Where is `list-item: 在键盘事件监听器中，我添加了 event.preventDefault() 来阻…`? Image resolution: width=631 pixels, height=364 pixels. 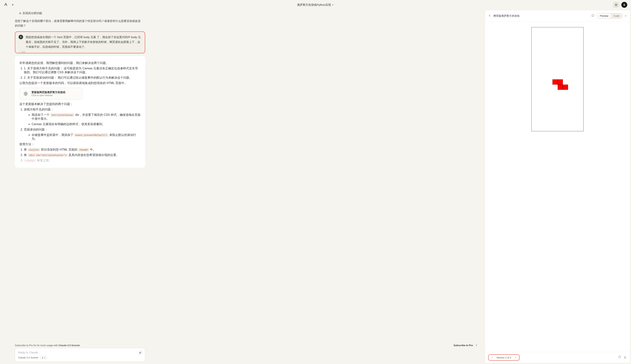
list-item: 在键盘事件监听器中，我添加了 event.preventDefault() 来阻… is located at coordinates (86, 137).